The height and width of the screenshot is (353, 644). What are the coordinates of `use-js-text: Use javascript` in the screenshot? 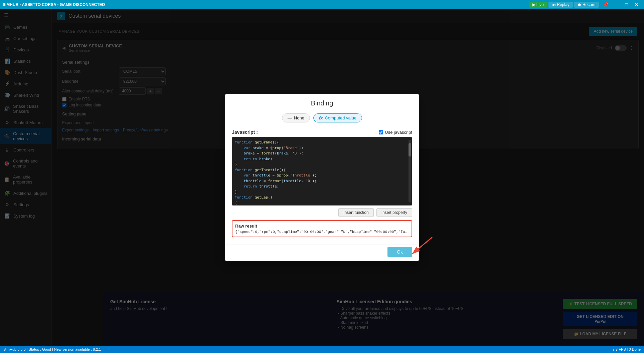 It's located at (398, 132).